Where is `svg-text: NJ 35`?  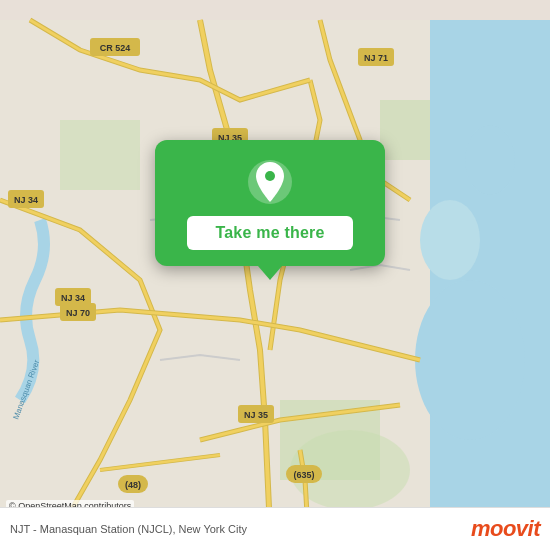 svg-text: NJ 35 is located at coordinates (256, 415).